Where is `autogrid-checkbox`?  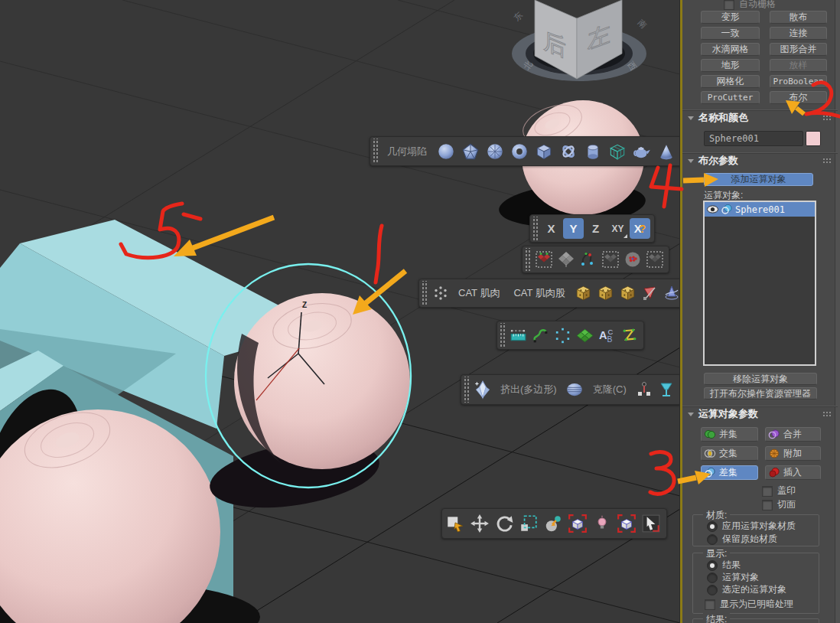 autogrid-checkbox is located at coordinates (729, 5).